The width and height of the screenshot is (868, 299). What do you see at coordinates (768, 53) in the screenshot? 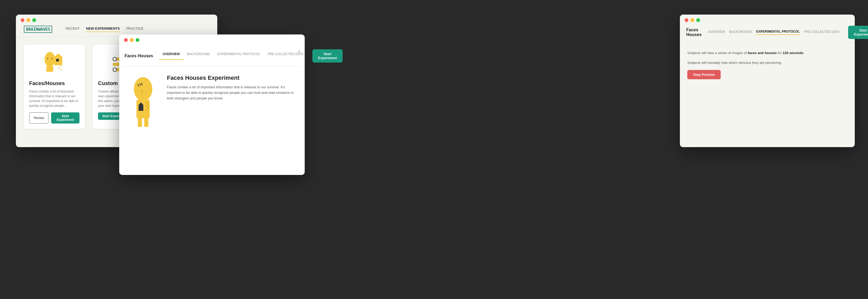
I see `w3-line1: Subjects will view a series of images of…` at bounding box center [768, 53].